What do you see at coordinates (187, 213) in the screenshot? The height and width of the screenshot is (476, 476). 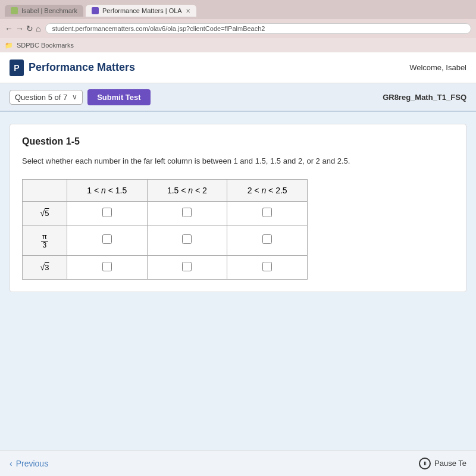 I see `checkbox-sqrt5-col2` at bounding box center [187, 213].